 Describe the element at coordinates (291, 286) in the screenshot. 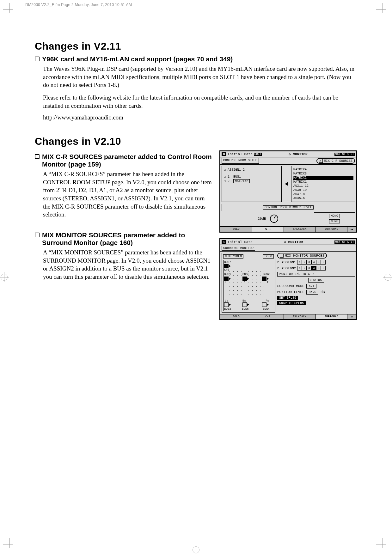

I see `surround-mode-label: SURROUND MODE` at that location.